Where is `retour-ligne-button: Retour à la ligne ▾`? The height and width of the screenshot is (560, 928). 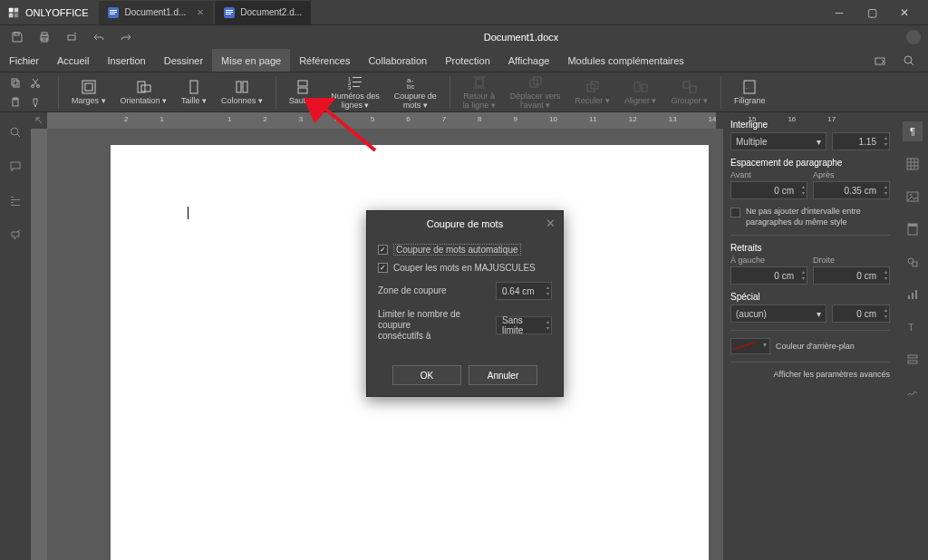 retour-ligne-button: Retour à la ligne ▾ is located at coordinates (479, 92).